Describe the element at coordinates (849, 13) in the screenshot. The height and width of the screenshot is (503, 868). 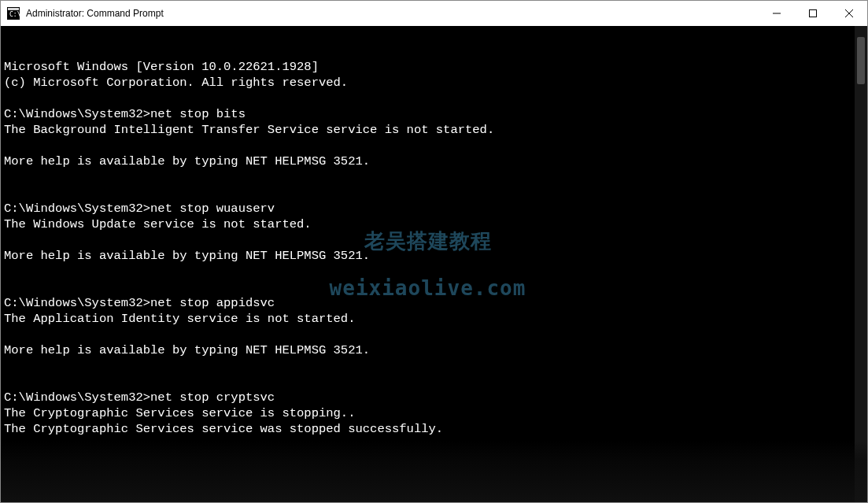
I see `close-button` at that location.